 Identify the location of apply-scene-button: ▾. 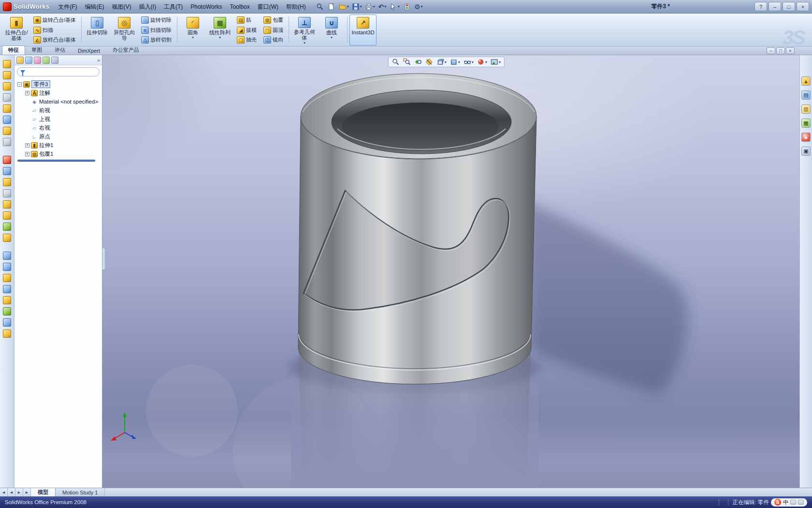
(496, 62).